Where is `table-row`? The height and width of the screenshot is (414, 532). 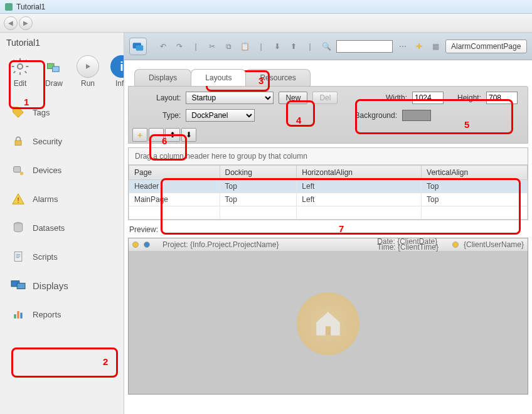 table-row is located at coordinates (329, 213).